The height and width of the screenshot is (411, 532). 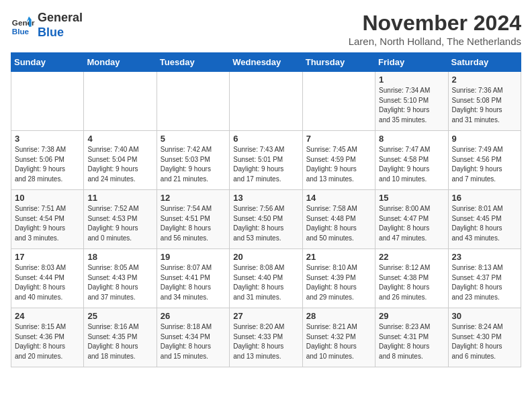 What do you see at coordinates (193, 316) in the screenshot?
I see `day-number: 26` at bounding box center [193, 316].